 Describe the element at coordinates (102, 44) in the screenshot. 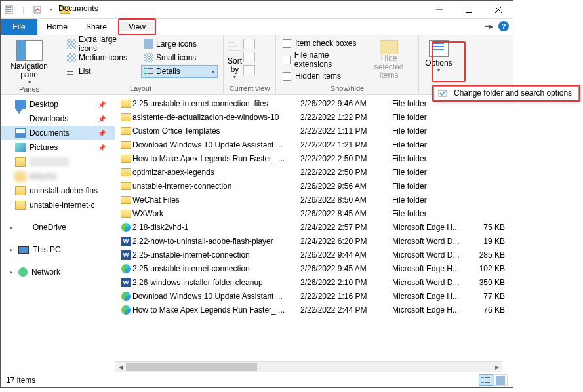

I see `layout-extra-large: Extra large icons` at that location.